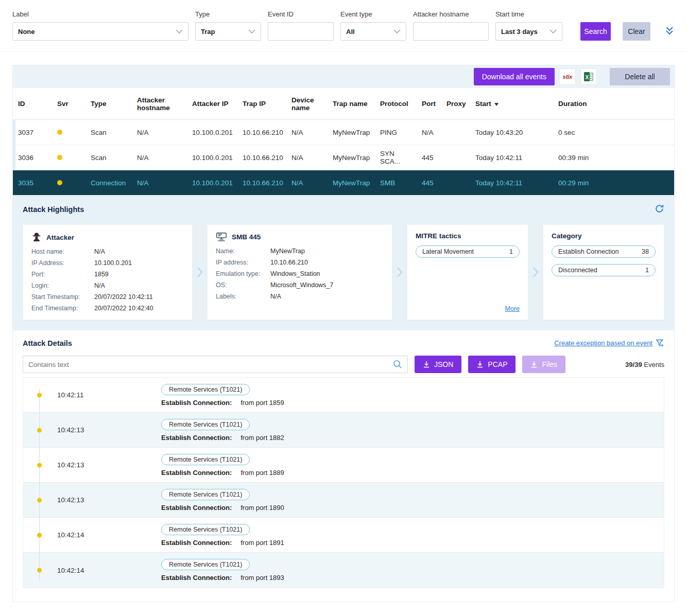 The image size is (687, 616). Describe the element at coordinates (307, 104) in the screenshot. I see `column-header-device-name: Device name` at that location.